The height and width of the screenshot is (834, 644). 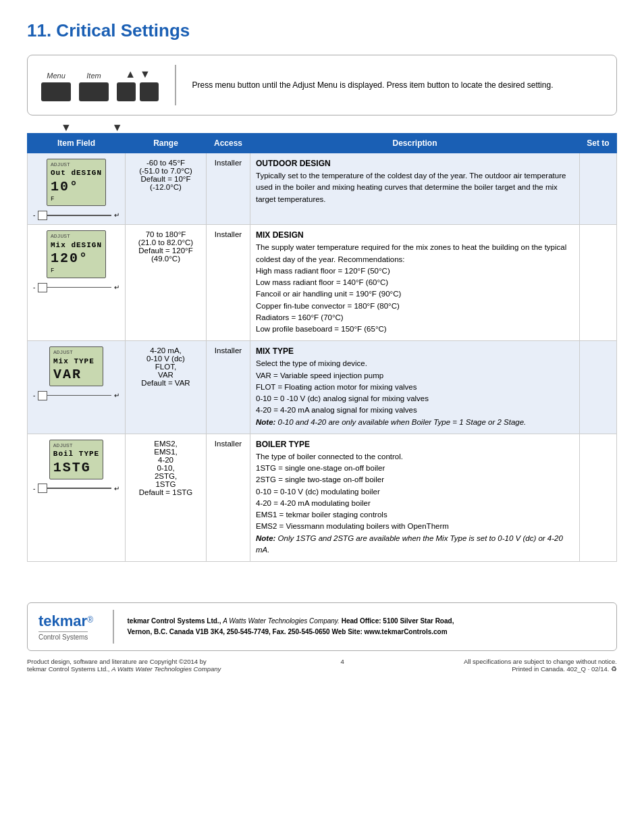 I want to click on desc-outdoor: OUTDOOR DESIGN Typically set to the temp…, so click(x=415, y=189).